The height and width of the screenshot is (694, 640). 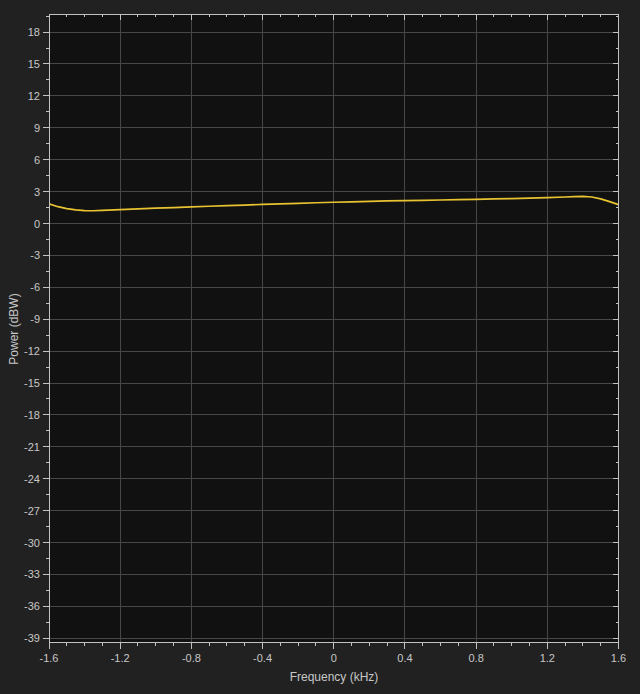 What do you see at coordinates (32, 351) in the screenshot?
I see `y-tick-label: -12` at bounding box center [32, 351].